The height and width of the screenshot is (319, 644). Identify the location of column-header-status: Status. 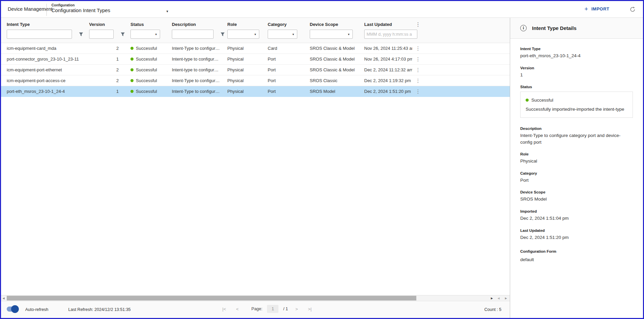
(145, 24).